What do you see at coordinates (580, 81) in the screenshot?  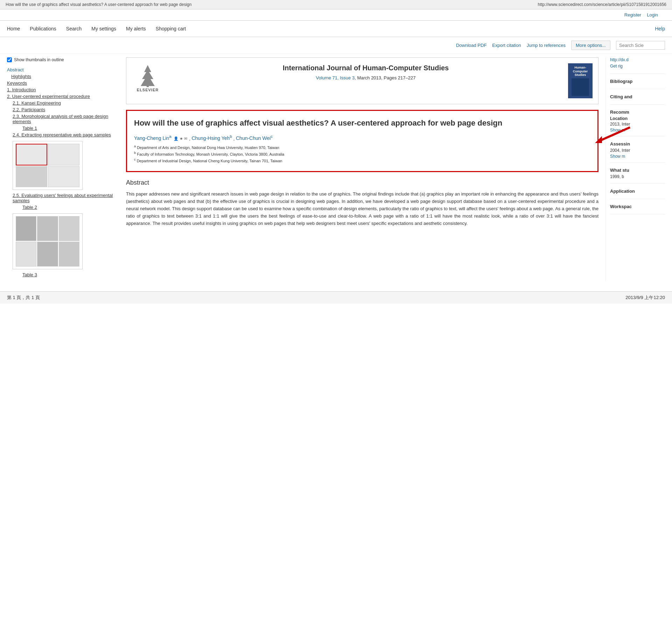 I see `journal-cover-inner: Human-ComputerStudies` at bounding box center [580, 81].